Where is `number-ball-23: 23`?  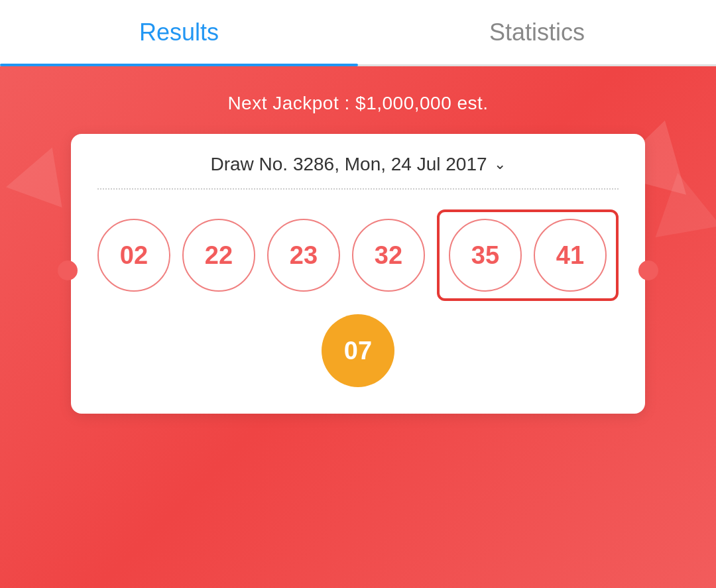 number-ball-23: 23 is located at coordinates (304, 255).